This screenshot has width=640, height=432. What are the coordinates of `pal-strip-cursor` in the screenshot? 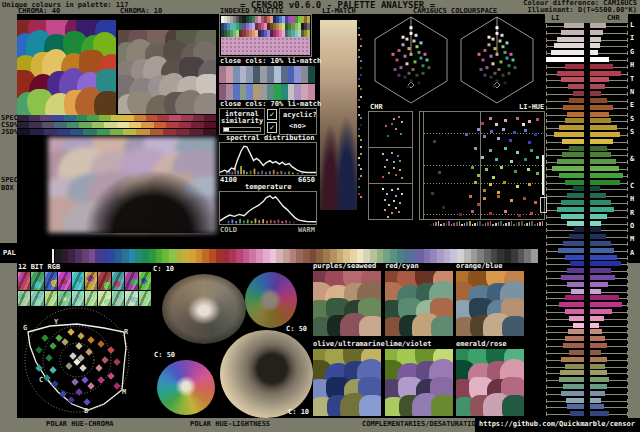 It's located at (53, 256).